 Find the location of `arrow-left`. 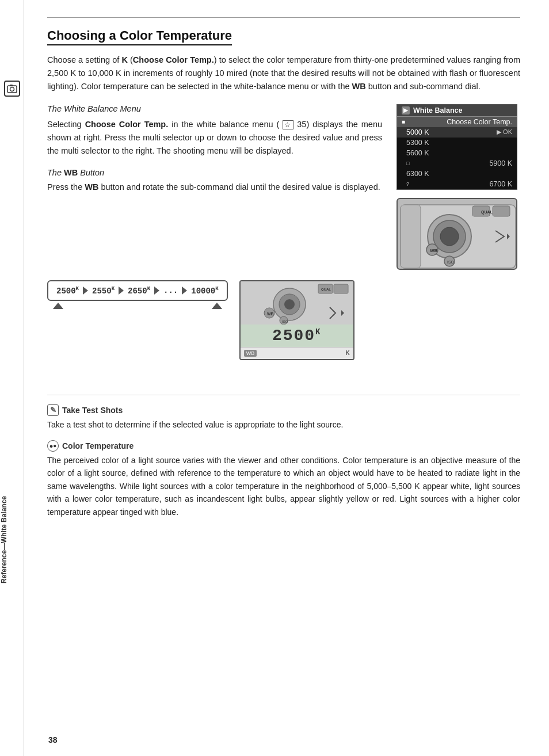

arrow-left is located at coordinates (58, 306).